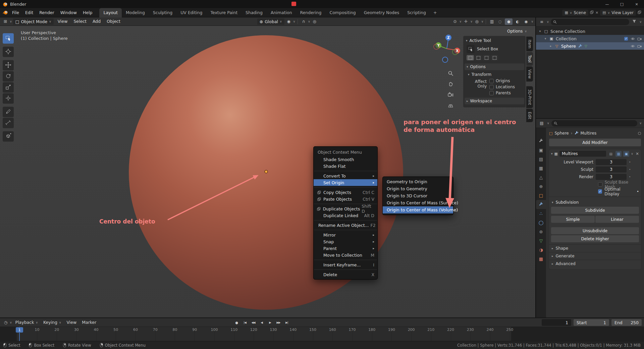 This screenshot has width=644, height=349. What do you see at coordinates (11, 322) in the screenshot?
I see `timeline-editor-dropdown-icon: ∨` at bounding box center [11, 322].